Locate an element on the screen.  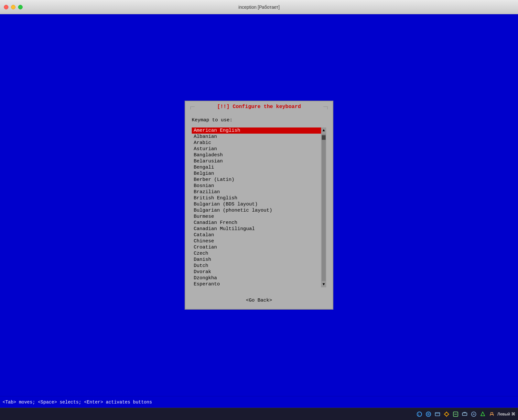
list-item: Berber (Latin) is located at coordinates (256, 180).